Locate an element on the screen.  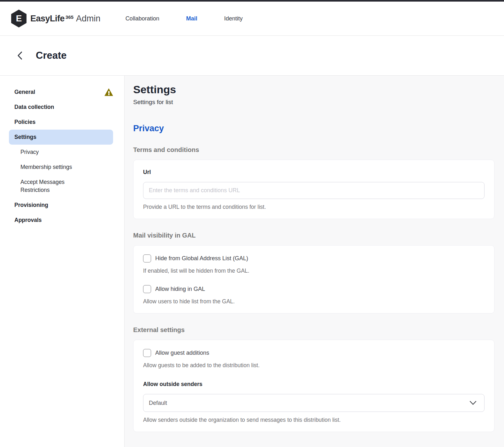
terms-url-input is located at coordinates (314, 190).